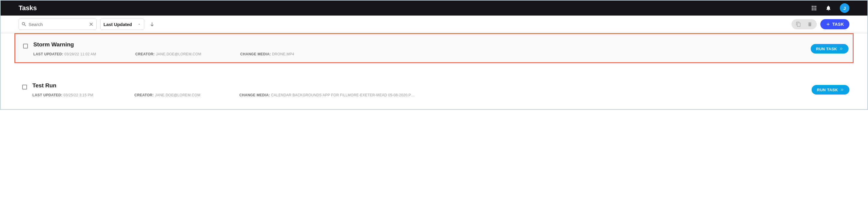 This screenshot has height=222, width=868. I want to click on toolbar: Last Updated TASK, so click(434, 24).